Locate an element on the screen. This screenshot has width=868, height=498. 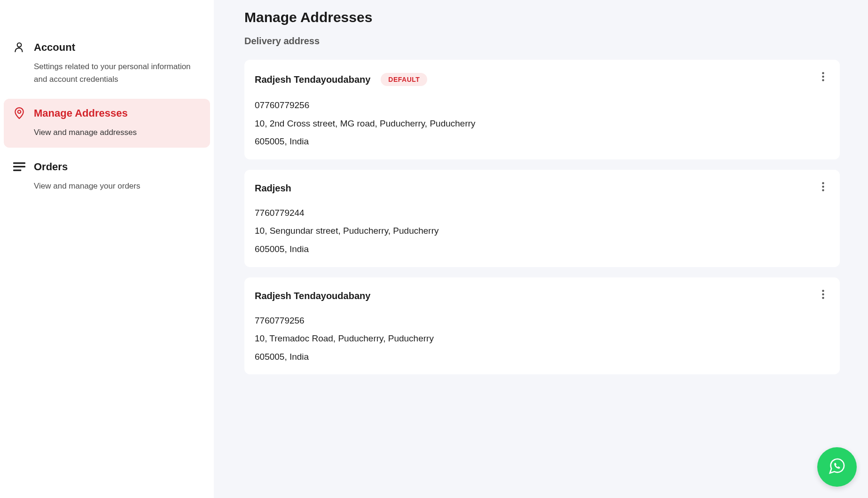
default-badge: DEFAULT is located at coordinates (404, 79).